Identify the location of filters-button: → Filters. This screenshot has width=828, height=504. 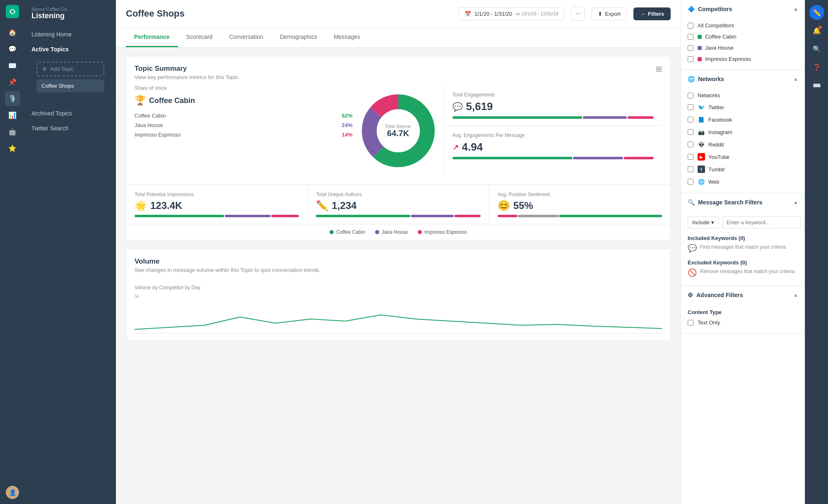
(652, 14).